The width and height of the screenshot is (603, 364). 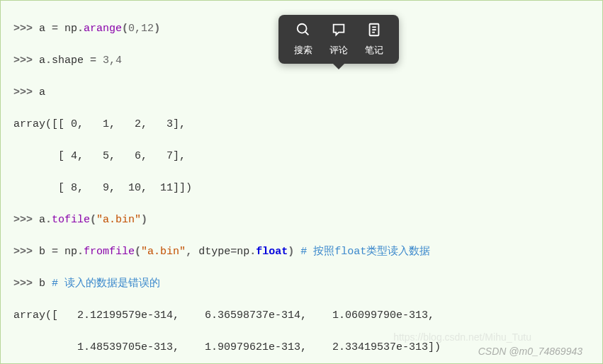 What do you see at coordinates (339, 33) in the screenshot?
I see `comment-icon` at bounding box center [339, 33].